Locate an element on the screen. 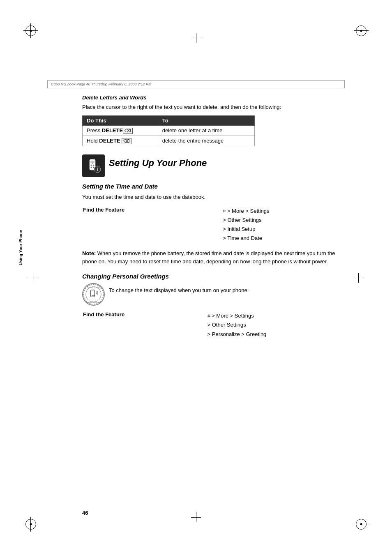  table-row: Hold DELETE ⌫ delete the entire message is located at coordinates (168, 140).